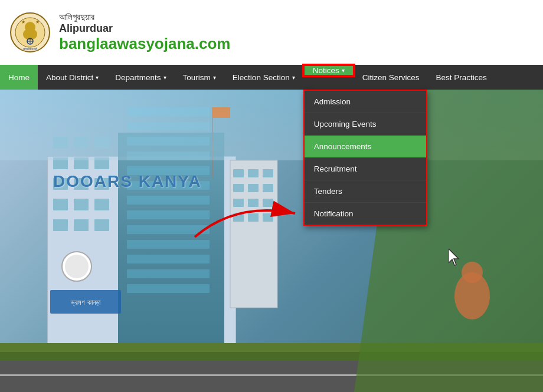 Image resolution: width=543 pixels, height=392 pixels. Describe the element at coordinates (145, 44) in the screenshot. I see `website-url: banglaawasyojana.com` at that location.